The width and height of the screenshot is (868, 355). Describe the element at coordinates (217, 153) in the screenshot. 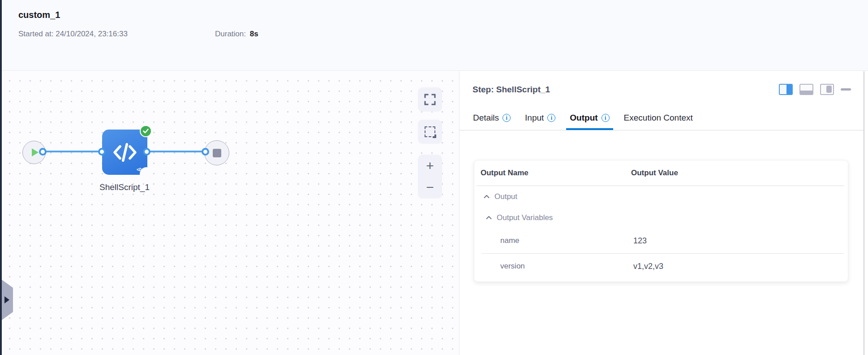

I see `stop-icon` at that location.